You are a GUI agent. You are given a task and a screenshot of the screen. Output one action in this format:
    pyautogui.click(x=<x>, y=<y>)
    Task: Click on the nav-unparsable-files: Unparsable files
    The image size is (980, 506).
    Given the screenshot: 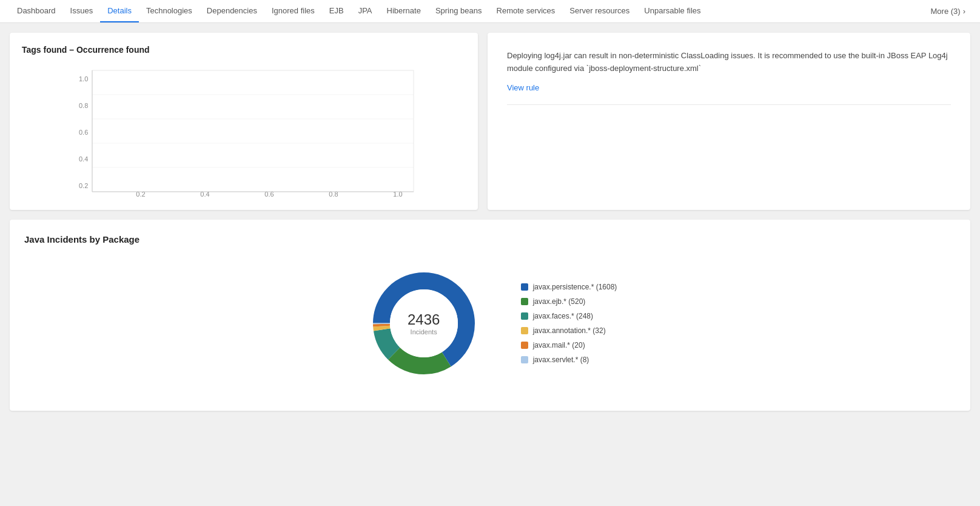 What is the action you would take?
    pyautogui.click(x=672, y=12)
    